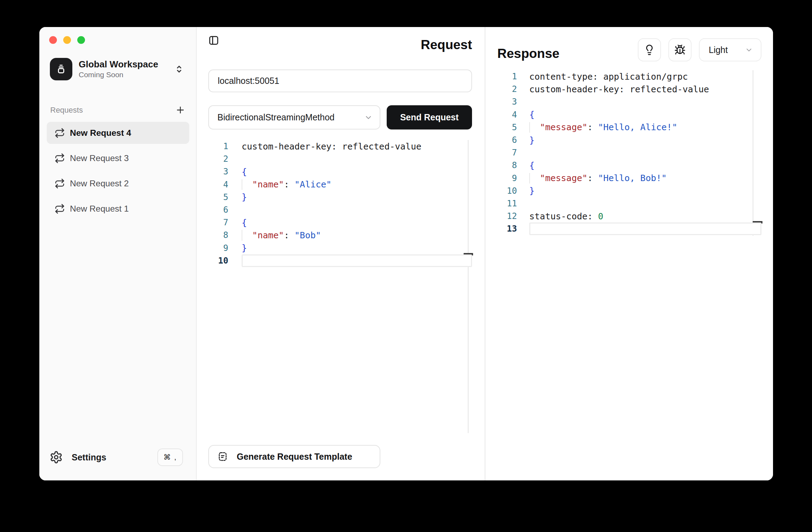 This screenshot has height=532, width=812. What do you see at coordinates (67, 40) in the screenshot?
I see `minimize-window-button` at bounding box center [67, 40].